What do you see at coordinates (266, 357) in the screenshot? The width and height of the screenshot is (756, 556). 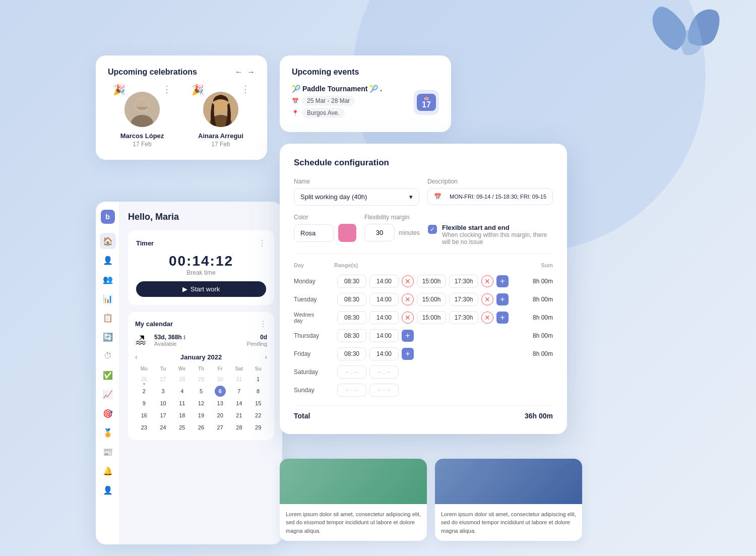 I see `cal-next-btn: ›` at bounding box center [266, 357].